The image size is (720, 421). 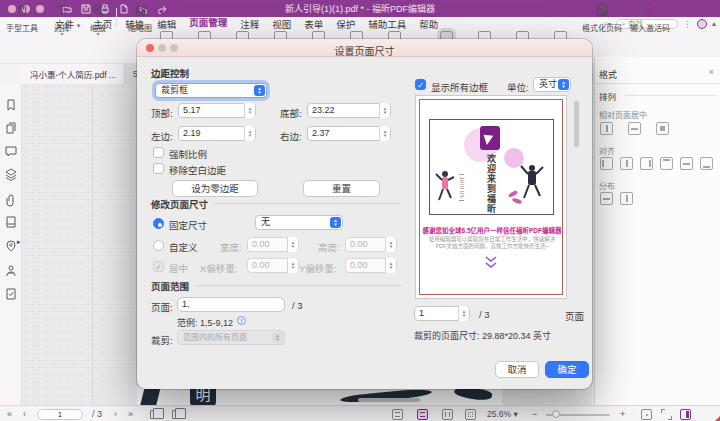 What do you see at coordinates (686, 414) in the screenshot?
I see `panel-toggle-icon` at bounding box center [686, 414].